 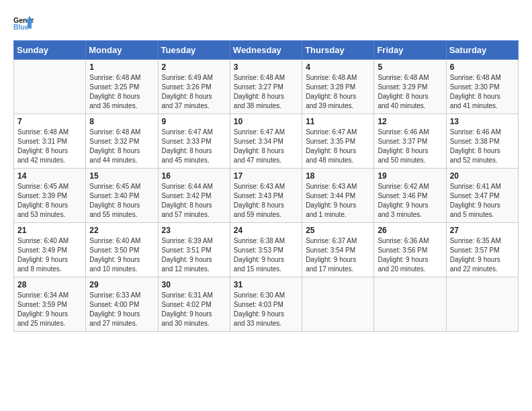 What do you see at coordinates (339, 250) in the screenshot?
I see `calendar-cell: 25Sunrise: 6:37 AMSunset: 3:54 PMDayligh…` at bounding box center [339, 250].